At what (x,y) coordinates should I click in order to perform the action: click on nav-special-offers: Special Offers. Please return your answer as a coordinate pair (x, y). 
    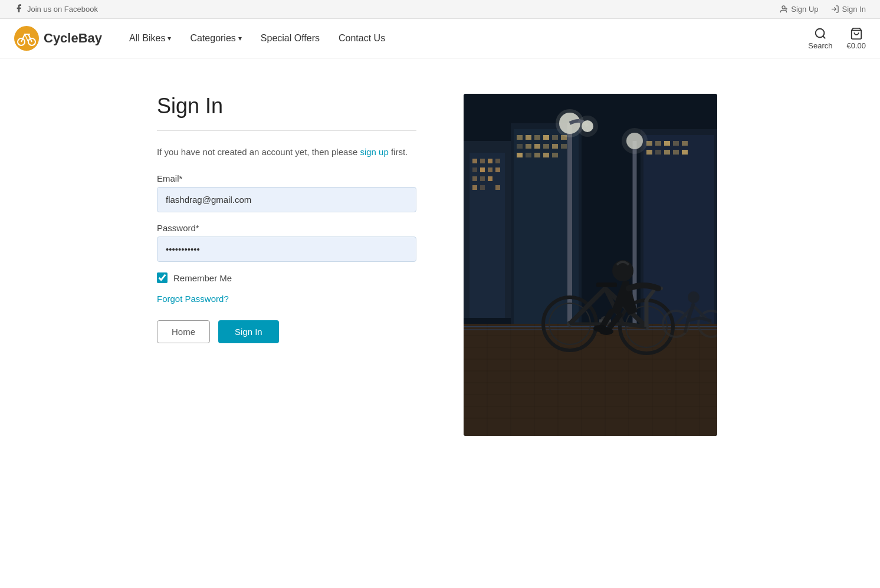
    Looking at the image, I should click on (290, 38).